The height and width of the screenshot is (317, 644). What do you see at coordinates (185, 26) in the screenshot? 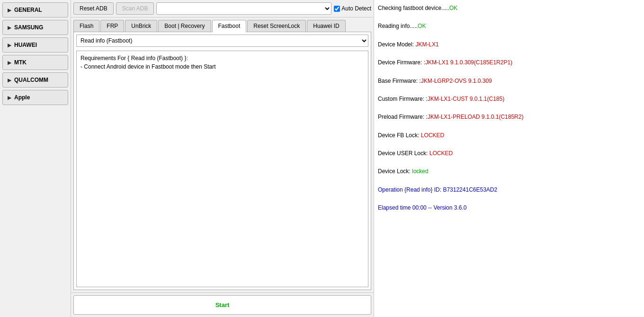
I see `tab-boot-recovery: Boot | Recovery` at bounding box center [185, 26].